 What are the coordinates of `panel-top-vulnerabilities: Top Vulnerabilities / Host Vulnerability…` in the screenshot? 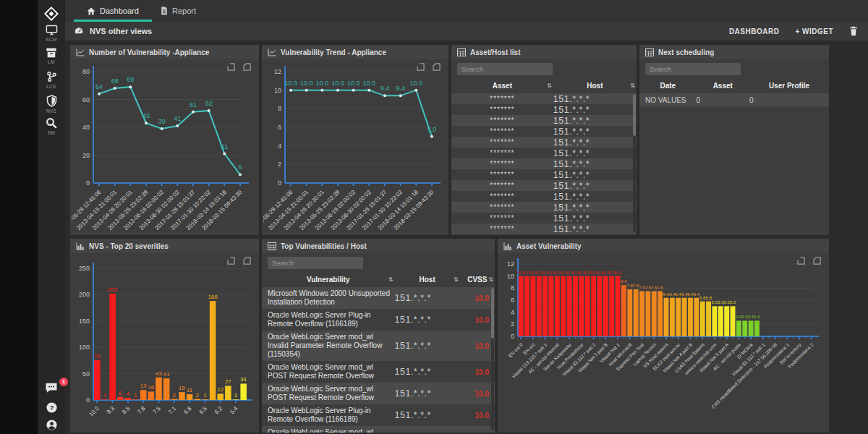 It's located at (378, 336).